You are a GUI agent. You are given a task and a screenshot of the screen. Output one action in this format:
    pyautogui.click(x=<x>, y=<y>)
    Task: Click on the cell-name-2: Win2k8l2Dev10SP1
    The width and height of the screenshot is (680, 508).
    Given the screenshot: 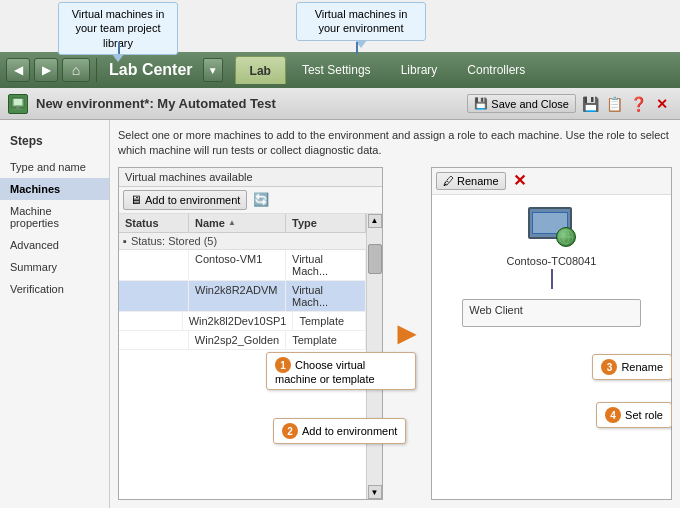 What is the action you would take?
    pyautogui.click(x=238, y=321)
    